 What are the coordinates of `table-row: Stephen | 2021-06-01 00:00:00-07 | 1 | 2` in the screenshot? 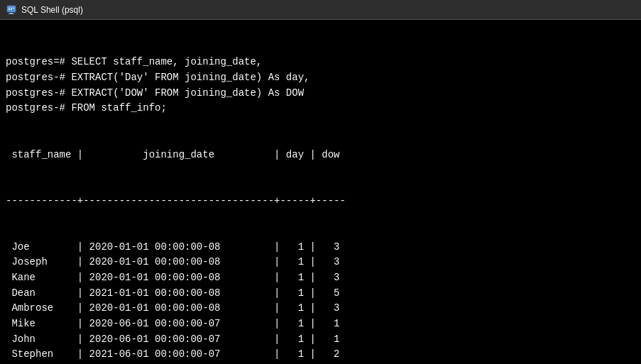 It's located at (321, 355).